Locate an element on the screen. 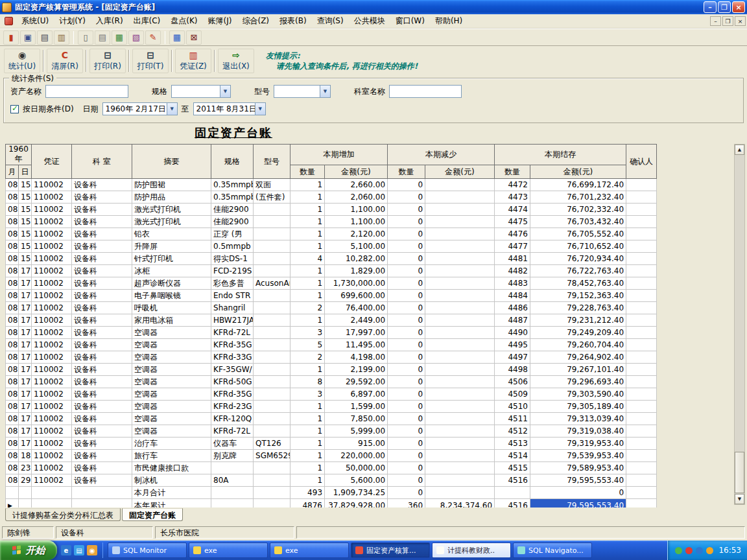 Image resolution: width=747 pixels, height=560 pixels. table-row: 0817110002设备科空调器KFRd-33G24,198.000449779… is located at coordinates (331, 358).